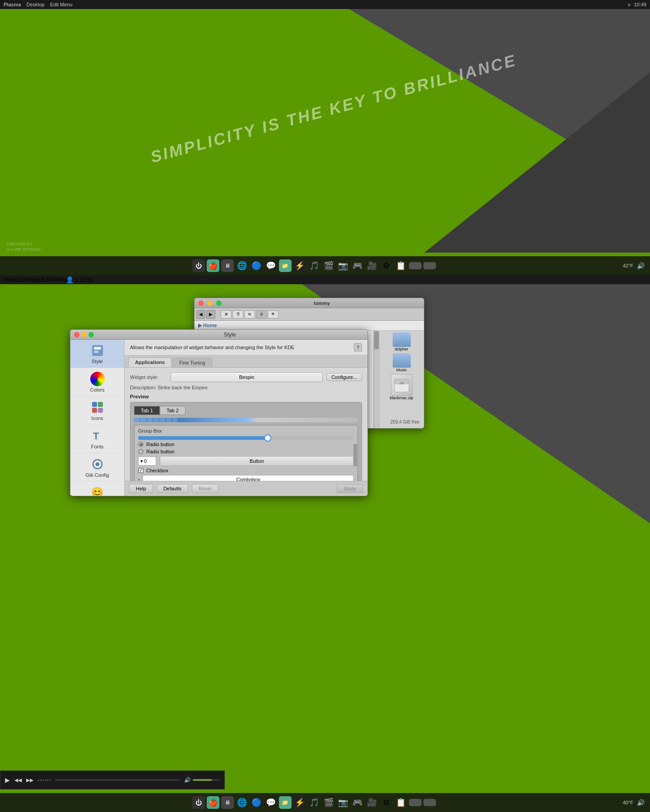  Describe the element at coordinates (77, 335) in the screenshot. I see `style-close-btn` at that location.